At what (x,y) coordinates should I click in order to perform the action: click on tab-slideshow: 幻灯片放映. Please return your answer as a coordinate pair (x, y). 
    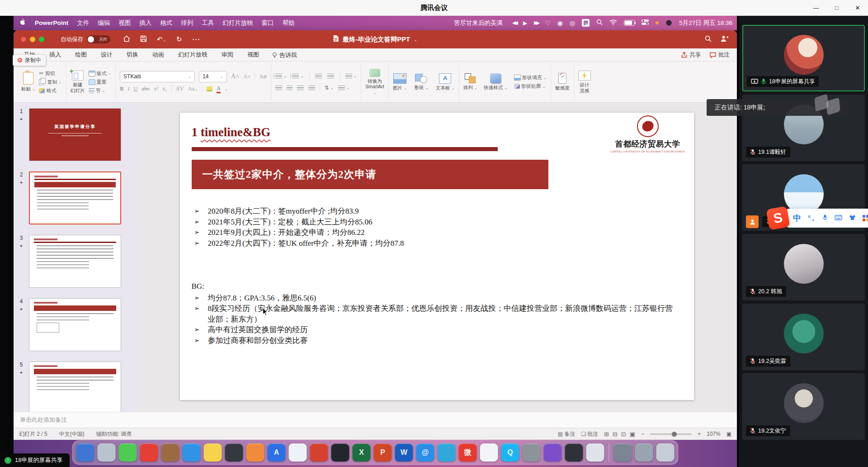
    Looking at the image, I should click on (193, 56).